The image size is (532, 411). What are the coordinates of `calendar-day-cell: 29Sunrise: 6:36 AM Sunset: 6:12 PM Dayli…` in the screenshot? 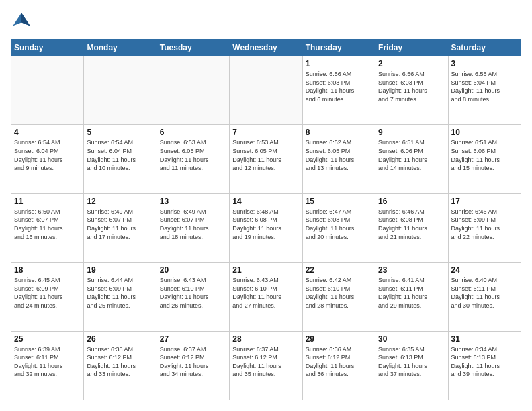 It's located at (339, 365).